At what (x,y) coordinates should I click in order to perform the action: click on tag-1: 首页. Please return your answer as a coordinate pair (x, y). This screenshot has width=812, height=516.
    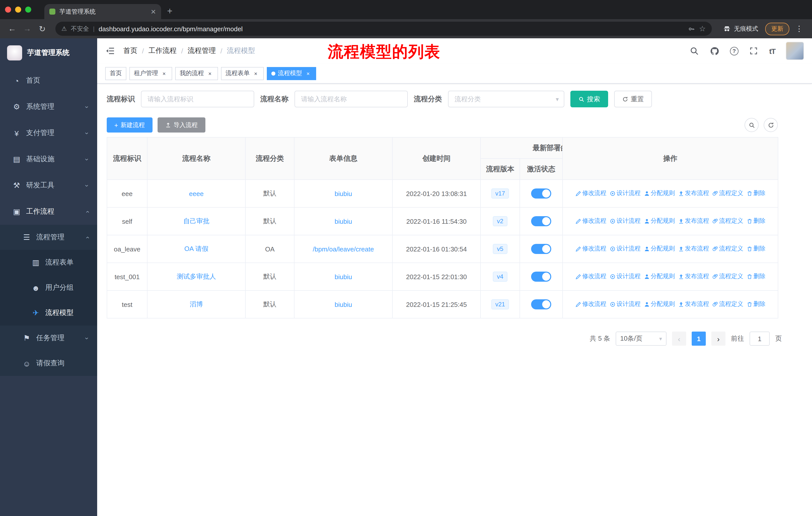
    Looking at the image, I should click on (116, 74).